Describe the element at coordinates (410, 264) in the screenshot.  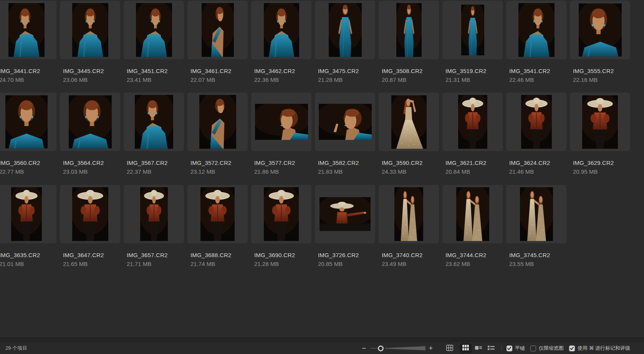
I see `file-size: 23.49 MB` at that location.